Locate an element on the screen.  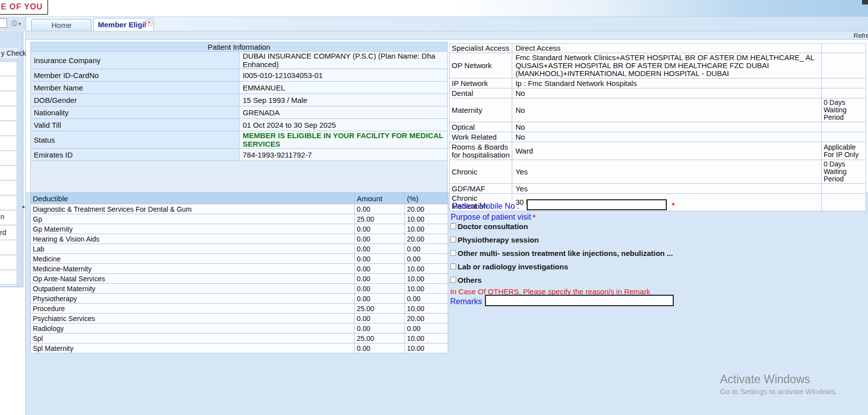
checkbox-lab-or-radiology is located at coordinates (453, 266).